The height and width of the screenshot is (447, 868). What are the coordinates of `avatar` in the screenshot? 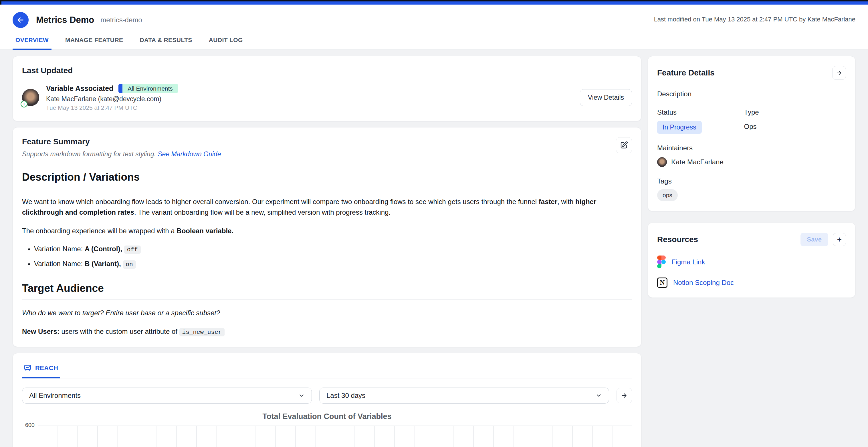 It's located at (662, 162).